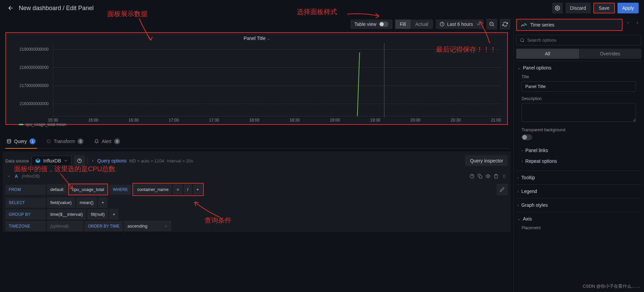 This screenshot has width=644, height=292. Describe the element at coordinates (637, 23) in the screenshot. I see `viz-expand-button` at that location.